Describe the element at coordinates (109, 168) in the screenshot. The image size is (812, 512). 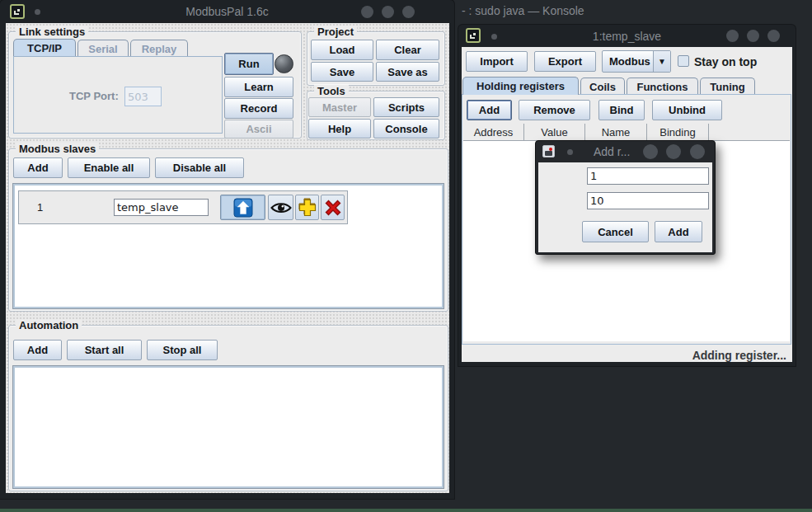
I see `enable-all-button: Enable all` at that location.